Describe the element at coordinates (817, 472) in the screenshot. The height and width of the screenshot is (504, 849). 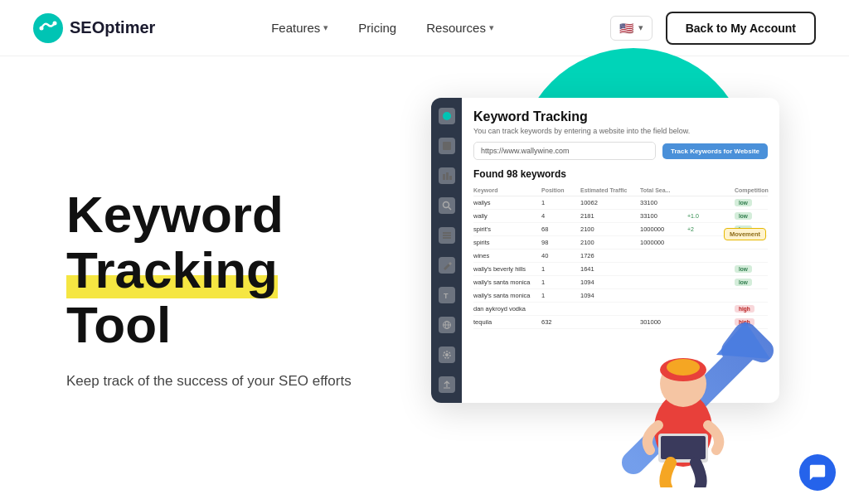
I see `chat-icon` at that location.